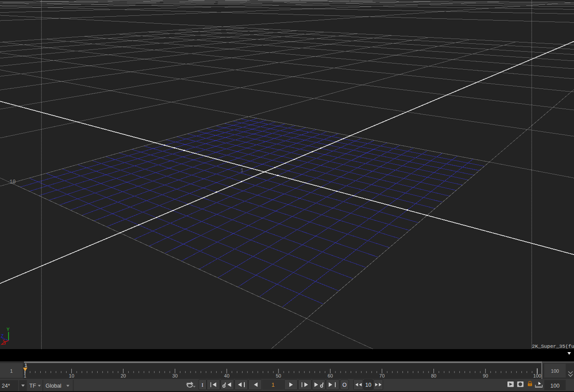  I want to click on svg-text: I, so click(202, 385).